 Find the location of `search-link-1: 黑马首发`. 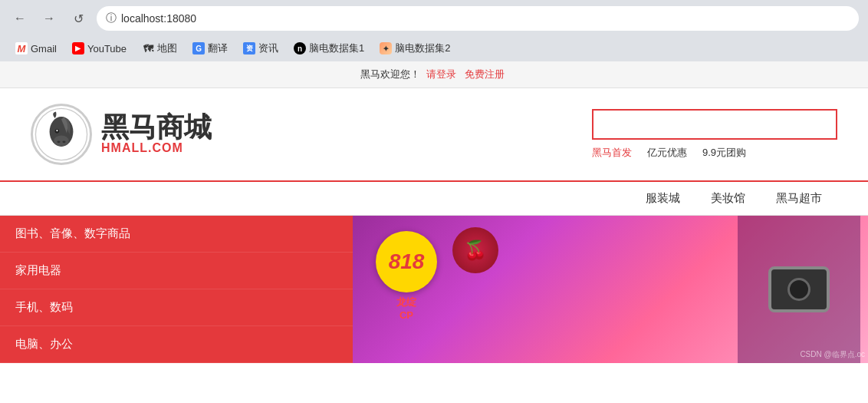

search-link-1: 黑马首发 is located at coordinates (612, 153).